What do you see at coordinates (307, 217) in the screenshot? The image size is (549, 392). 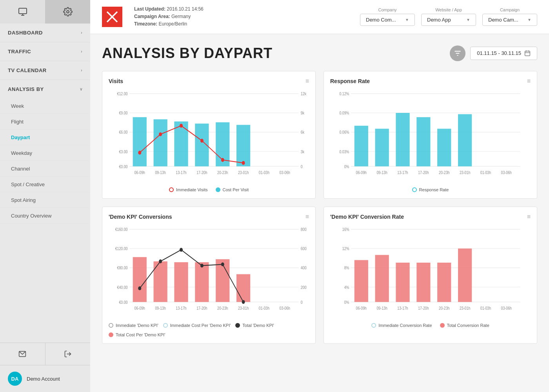 I see `conversions-chart-menu: ≡` at bounding box center [307, 217].